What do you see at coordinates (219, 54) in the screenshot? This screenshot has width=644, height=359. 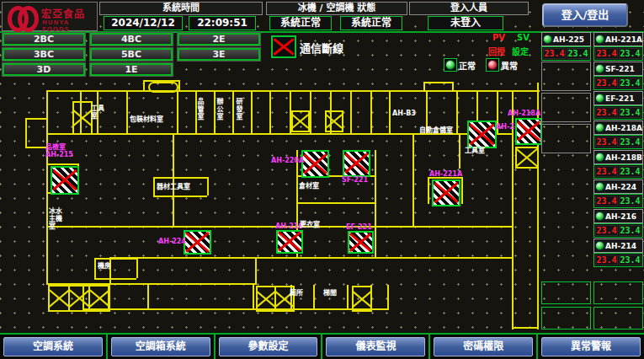 I see `floor-button-3e: 3E` at bounding box center [219, 54].